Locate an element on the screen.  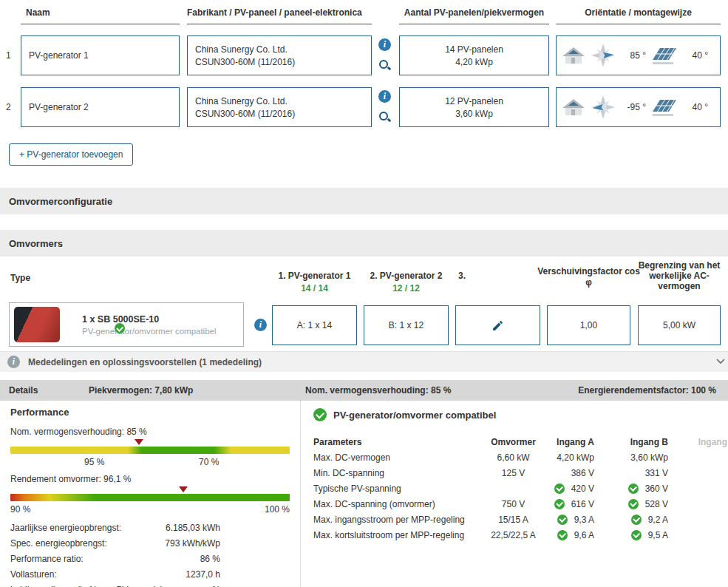
param-input-a-value: 420 V is located at coordinates (582, 489).